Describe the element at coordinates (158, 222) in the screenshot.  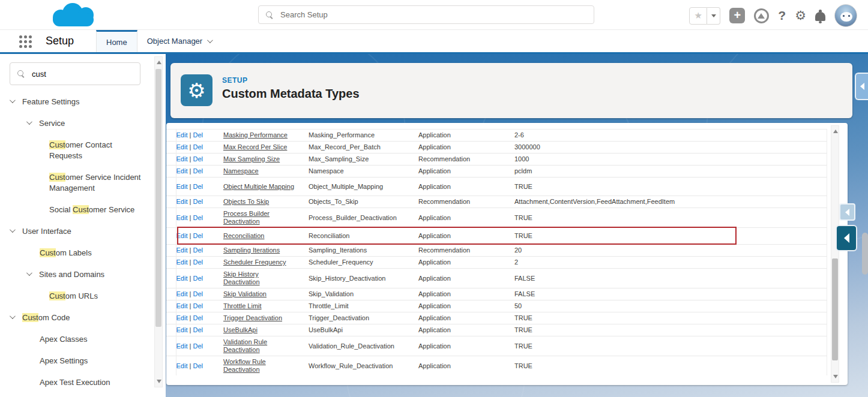
I see `sidebar-scrollbar` at that location.